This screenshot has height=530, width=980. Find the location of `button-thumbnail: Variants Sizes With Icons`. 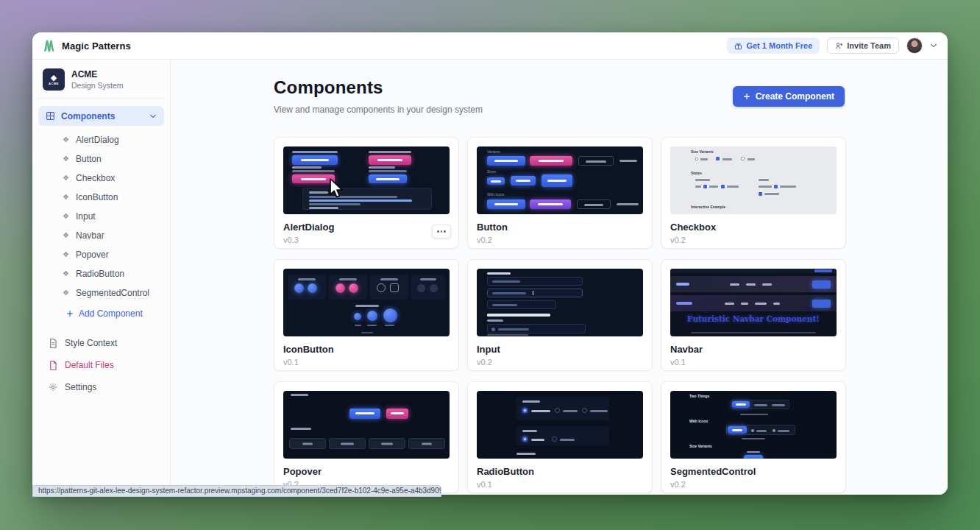

button-thumbnail: Variants Sizes With Icons is located at coordinates (560, 180).